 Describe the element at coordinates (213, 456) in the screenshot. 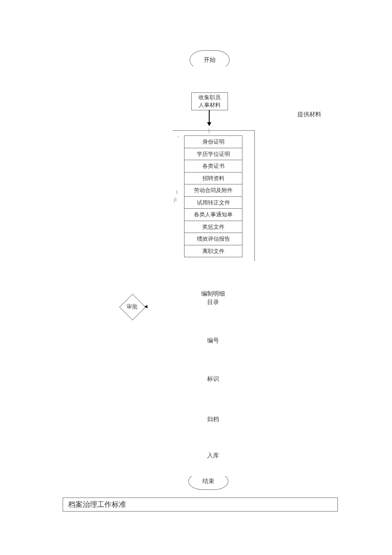

I see `step-storage: 入库` at that location.